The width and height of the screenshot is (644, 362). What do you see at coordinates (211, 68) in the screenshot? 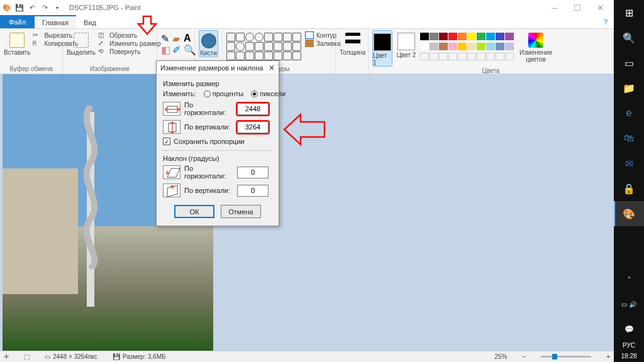
I see `dialog-title: Изменение размеров и наклона` at bounding box center [211, 68].